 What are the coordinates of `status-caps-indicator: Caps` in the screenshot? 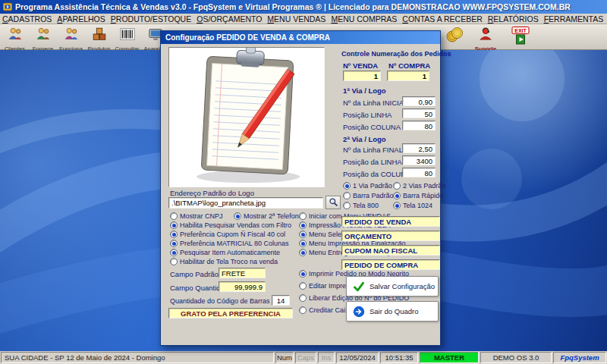 It's located at (306, 358).